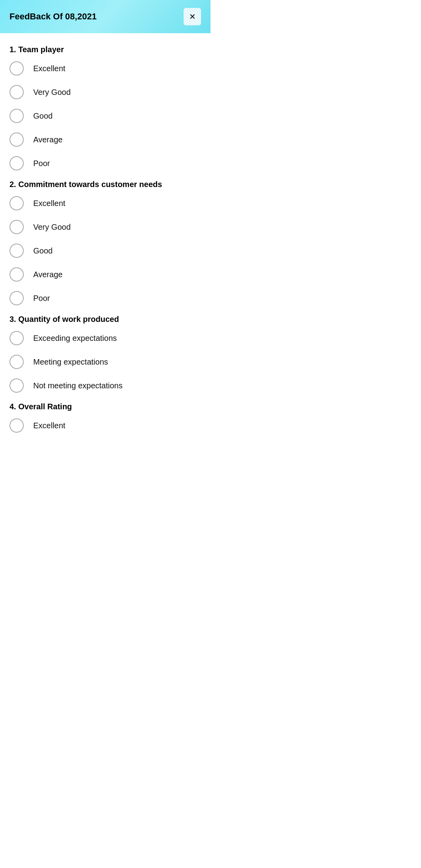 This screenshot has height=868, width=421. What do you see at coordinates (105, 251) in the screenshot?
I see `radio-option-q2-2: Good` at bounding box center [105, 251].